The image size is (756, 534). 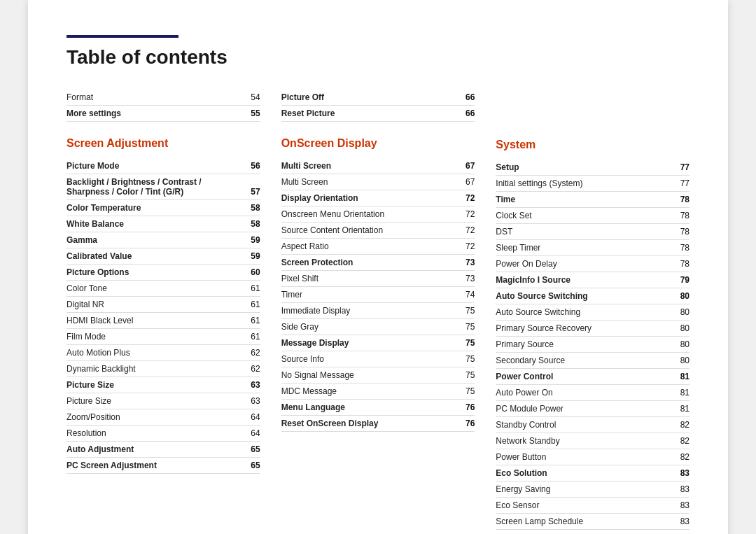 I want to click on row-label: Sleep Timer, so click(x=588, y=248).